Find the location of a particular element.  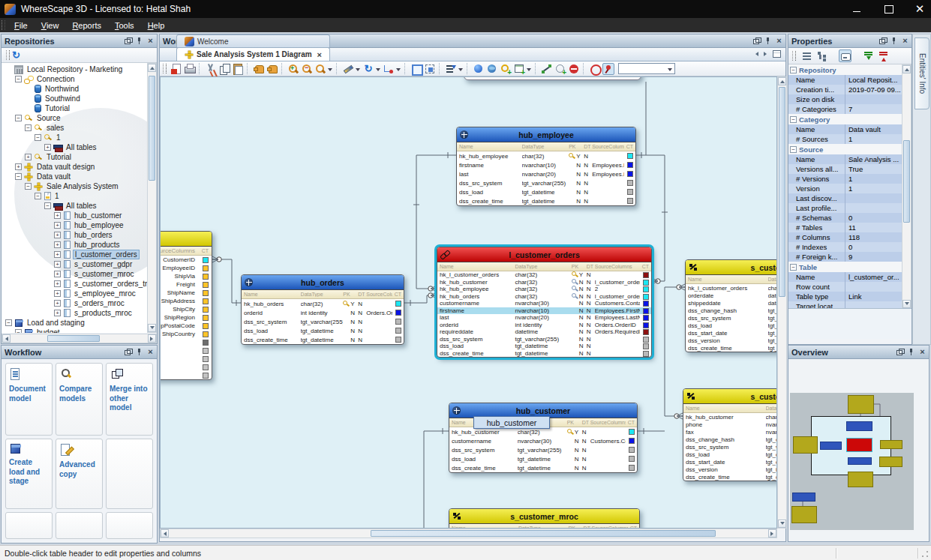

tab-welcome: Welcome is located at coordinates (254, 40).